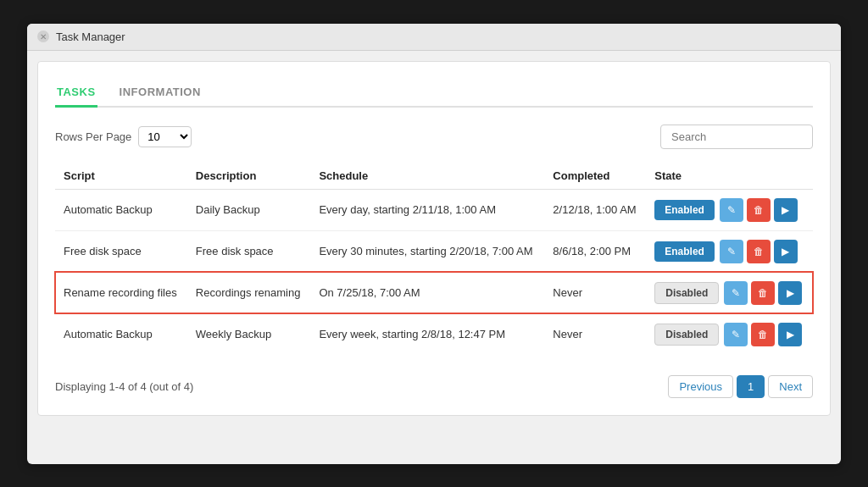 The width and height of the screenshot is (868, 487). I want to click on table-row: Automatic Backup Daily Backup Every day,…, so click(434, 210).